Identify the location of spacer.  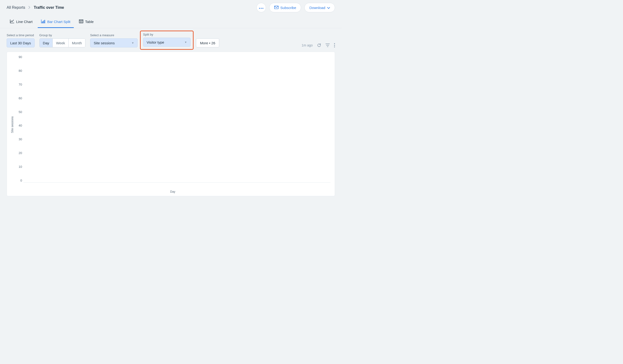
(208, 35).